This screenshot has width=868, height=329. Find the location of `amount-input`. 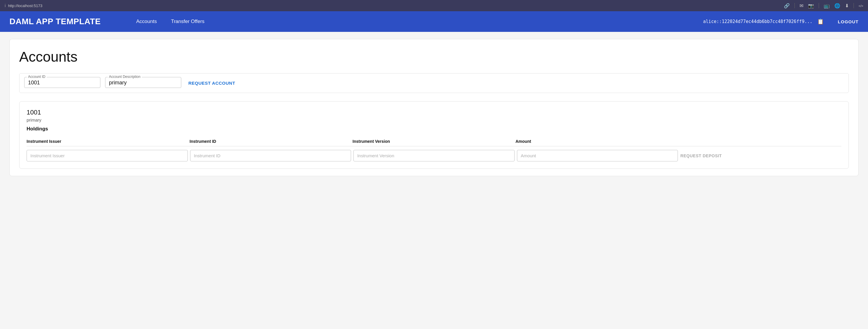

amount-input is located at coordinates (598, 156).